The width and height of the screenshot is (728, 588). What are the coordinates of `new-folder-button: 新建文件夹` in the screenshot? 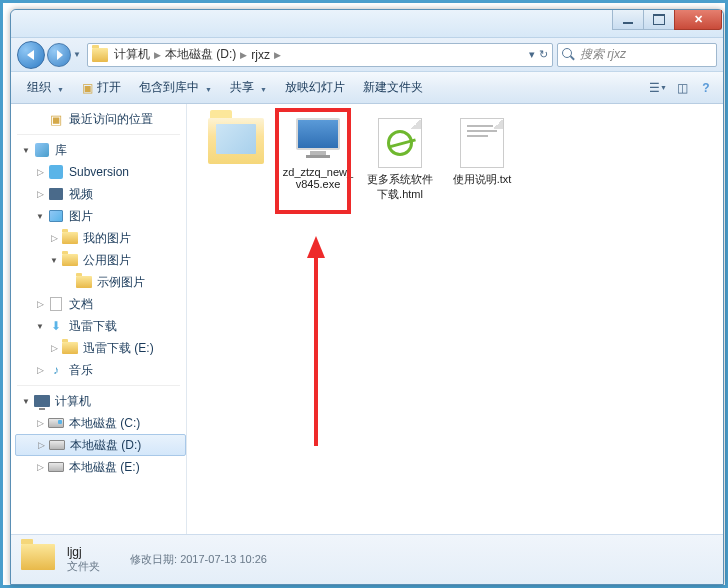 It's located at (393, 88).